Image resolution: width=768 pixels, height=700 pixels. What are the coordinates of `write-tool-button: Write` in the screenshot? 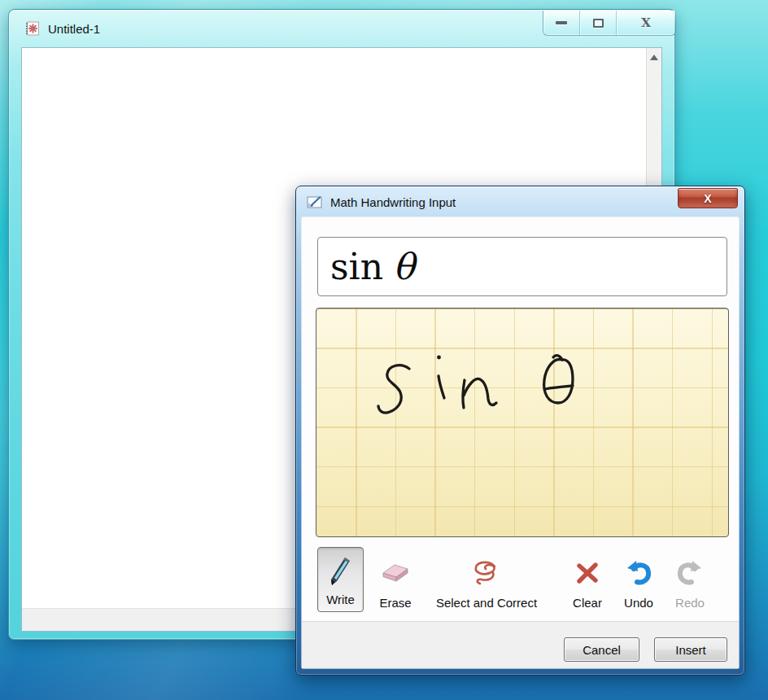 It's located at (340, 580).